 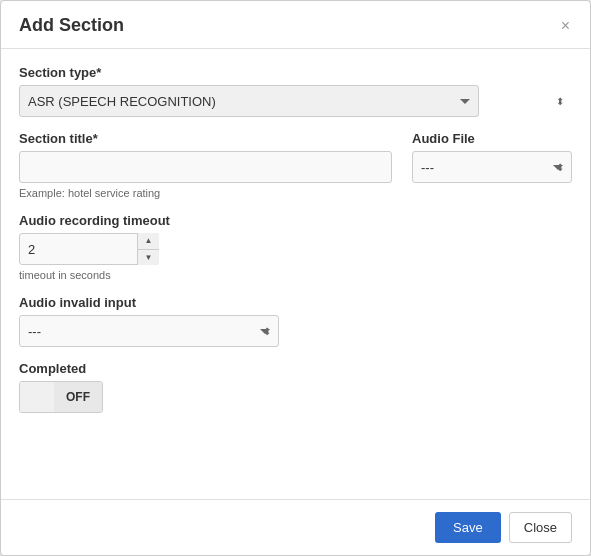 I want to click on spinner-arrows: ▲ ▼, so click(x=148, y=249).